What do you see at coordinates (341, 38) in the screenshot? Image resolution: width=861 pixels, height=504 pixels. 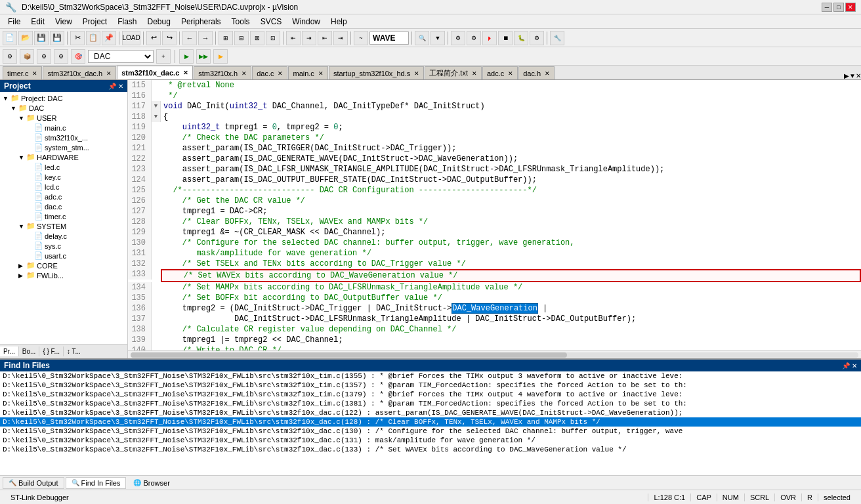 I see `tb-indent4: ⇥` at bounding box center [341, 38].